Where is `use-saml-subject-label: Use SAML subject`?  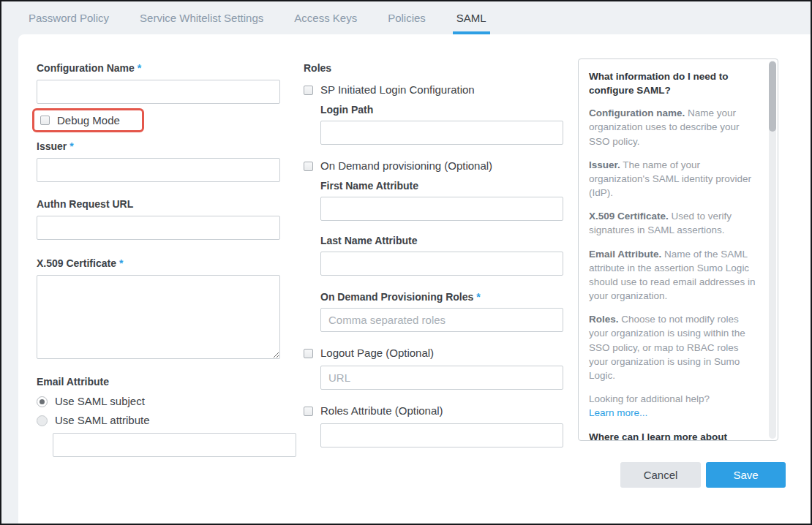 use-saml-subject-label: Use SAML subject is located at coordinates (99, 401).